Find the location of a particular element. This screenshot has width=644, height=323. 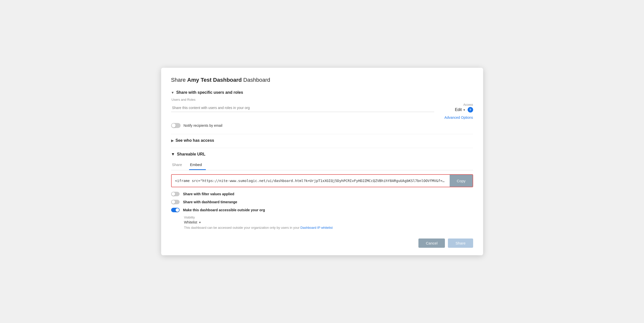

tab-share: Share is located at coordinates (178, 165).